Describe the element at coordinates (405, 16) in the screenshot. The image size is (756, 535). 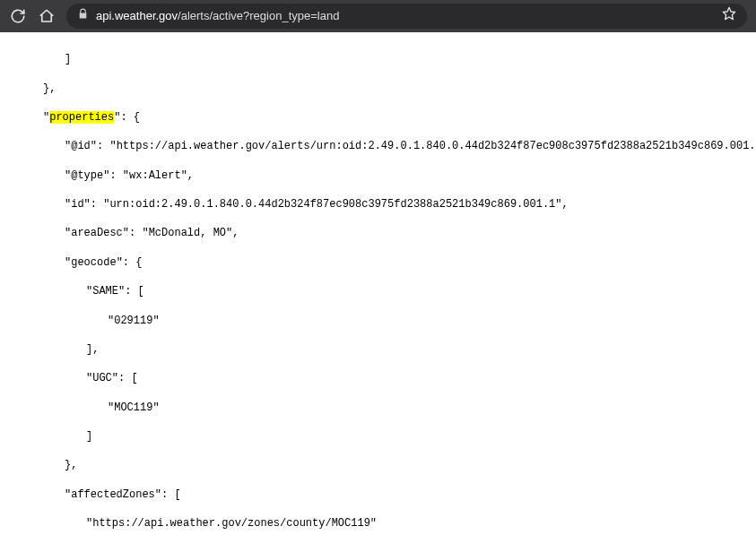
I see `url-text: api.weather.gov/alerts/active?region_typ…` at that location.